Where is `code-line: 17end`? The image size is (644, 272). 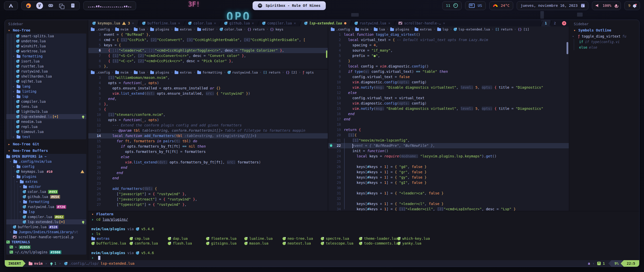
code-line: 17end is located at coordinates (449, 119).